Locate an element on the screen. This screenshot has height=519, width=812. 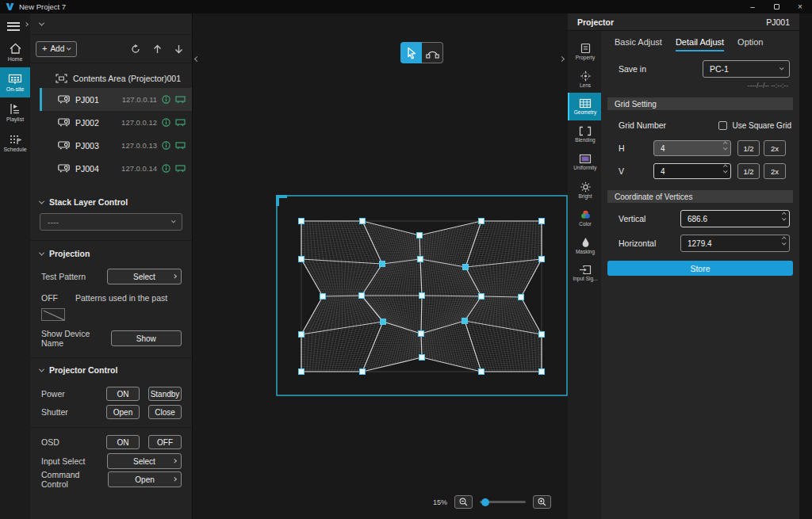
grid-v-double-button: 2x is located at coordinates (775, 171).